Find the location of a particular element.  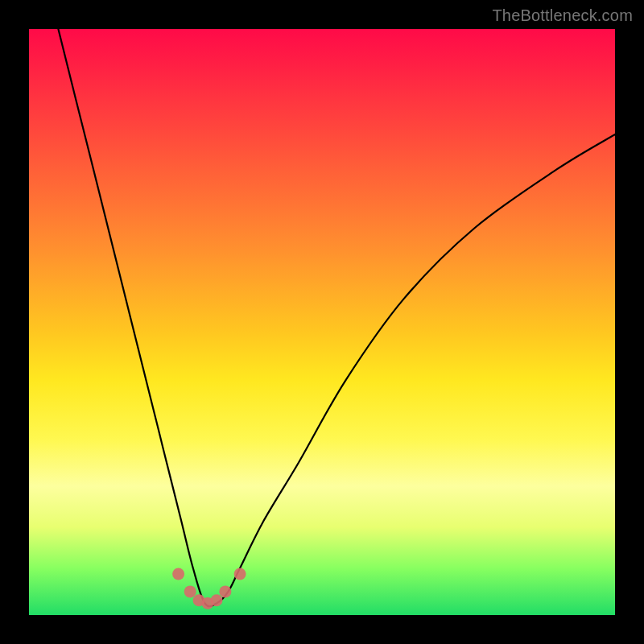

marker-group is located at coordinates (209, 589).